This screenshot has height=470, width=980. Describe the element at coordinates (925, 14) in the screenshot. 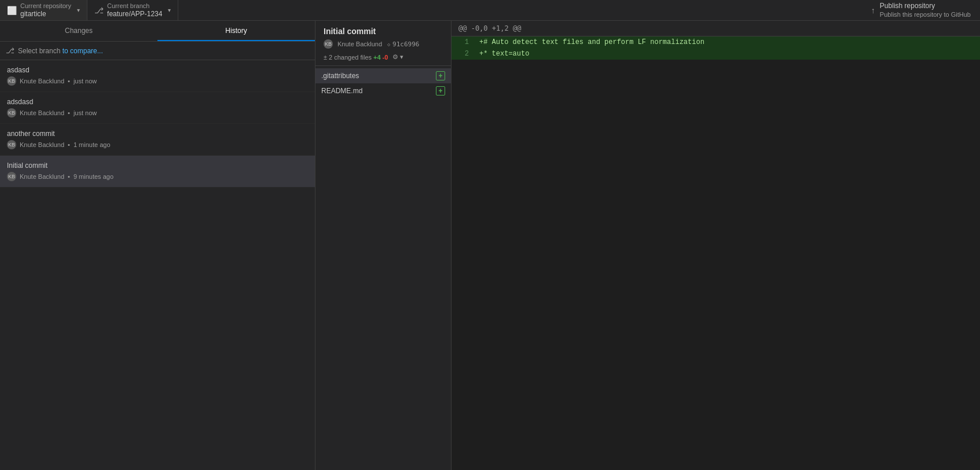

I see `publish-subtitle: Publish this repository to GitHub` at that location.